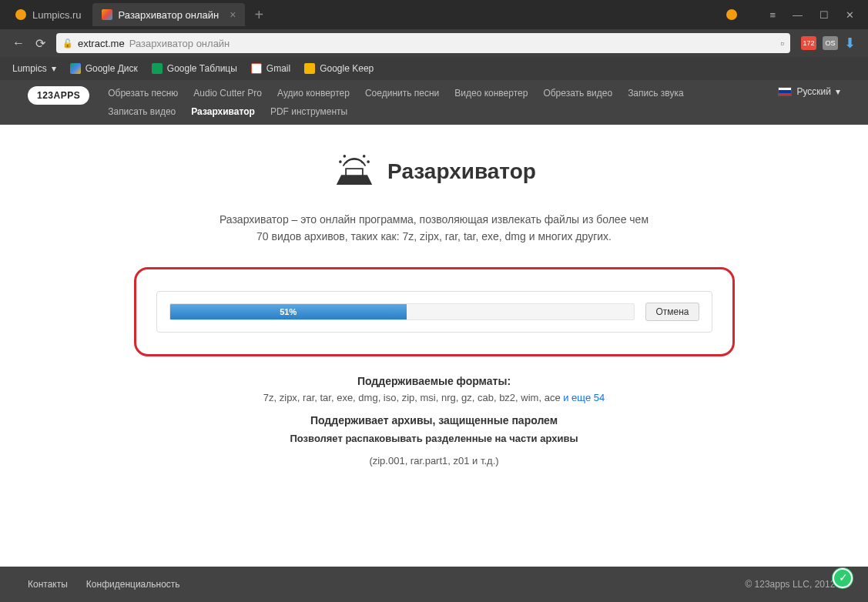 Image resolution: width=868 pixels, height=602 pixels. I want to click on extension-icon: OS, so click(830, 43).